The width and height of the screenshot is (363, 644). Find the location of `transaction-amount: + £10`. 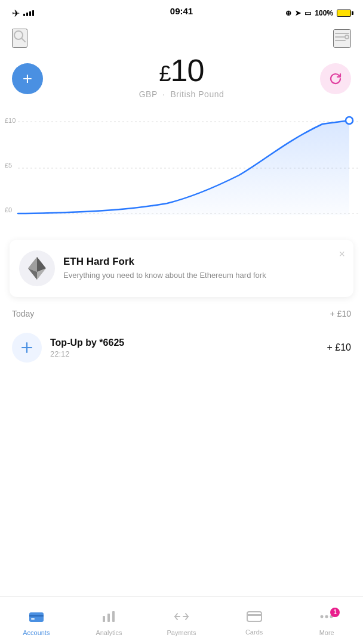

transaction-amount: + £10 is located at coordinates (339, 348).